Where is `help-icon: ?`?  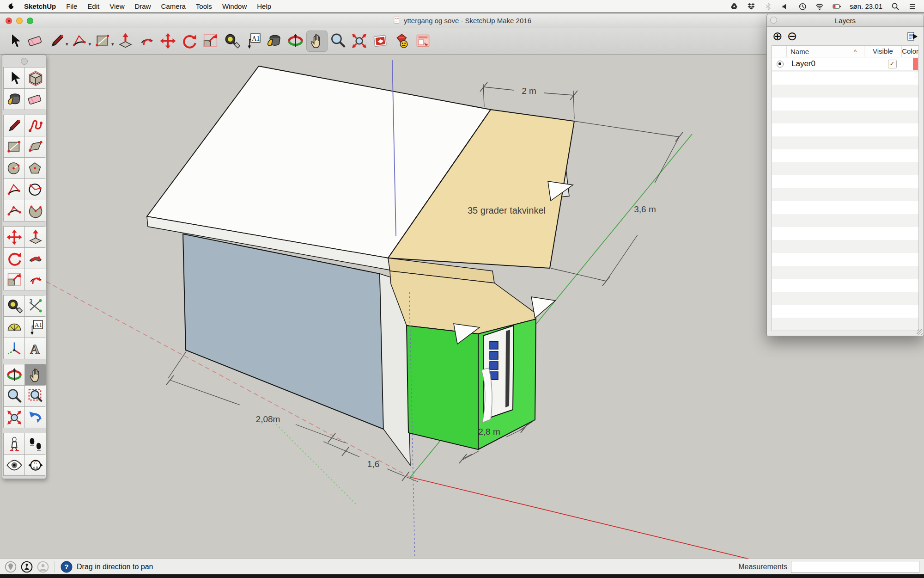
help-icon: ? is located at coordinates (67, 567).